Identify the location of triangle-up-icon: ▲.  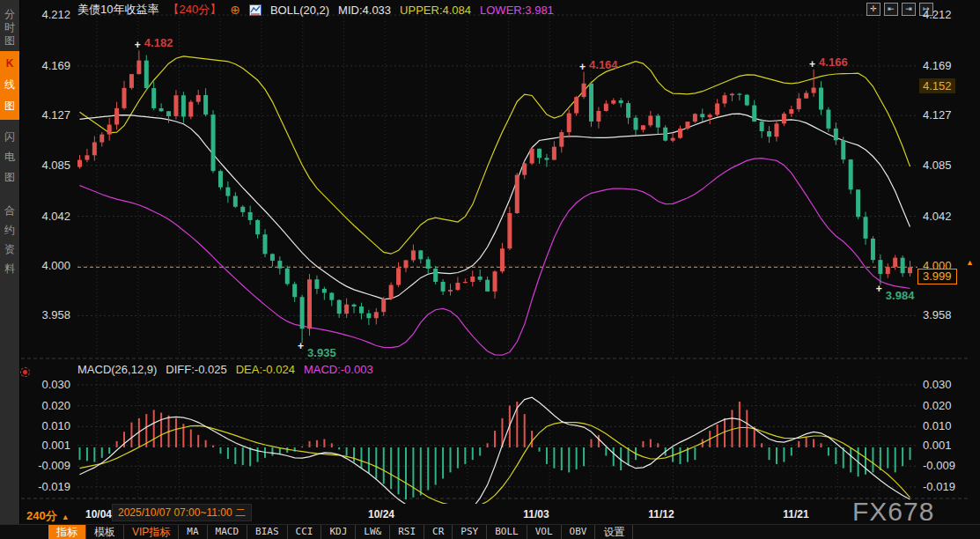
(65, 517).